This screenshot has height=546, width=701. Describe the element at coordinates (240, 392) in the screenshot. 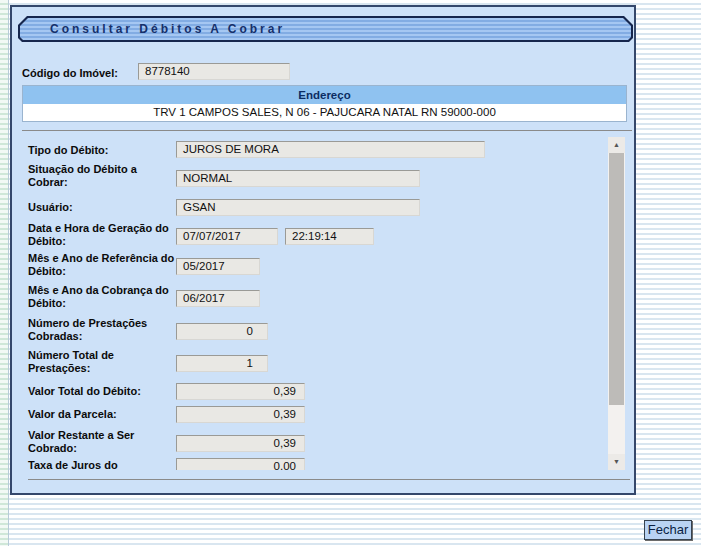

I see `total-value-field: 0,39` at that location.